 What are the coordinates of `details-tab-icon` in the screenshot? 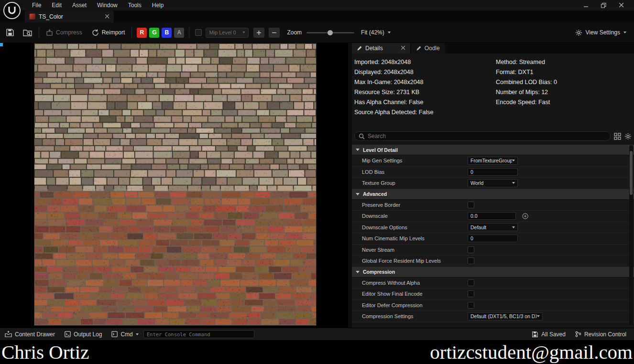 It's located at (360, 49).